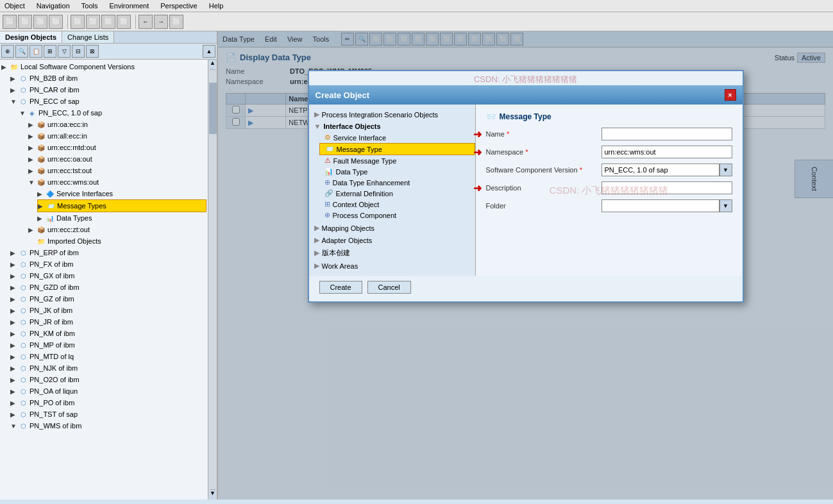 This screenshot has height=504, width=833. I want to click on toolbar-back-btn: ←, so click(146, 22).